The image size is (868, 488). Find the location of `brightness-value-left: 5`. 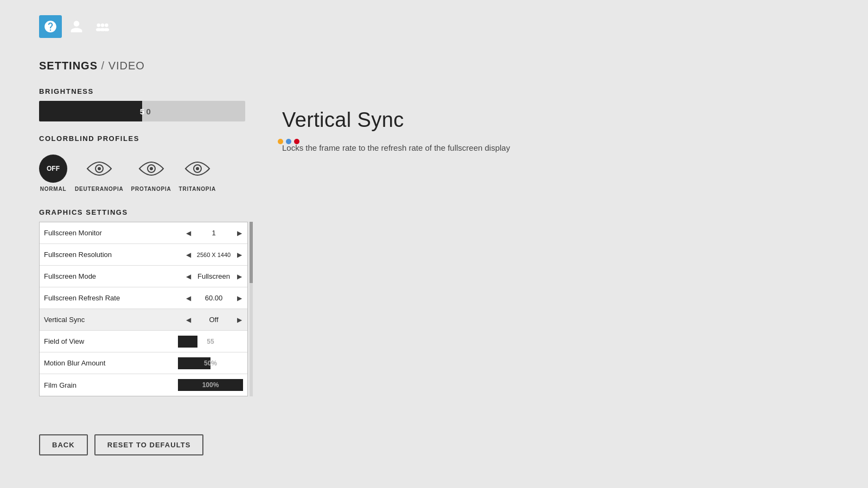

brightness-value-left: 5 is located at coordinates (142, 112).